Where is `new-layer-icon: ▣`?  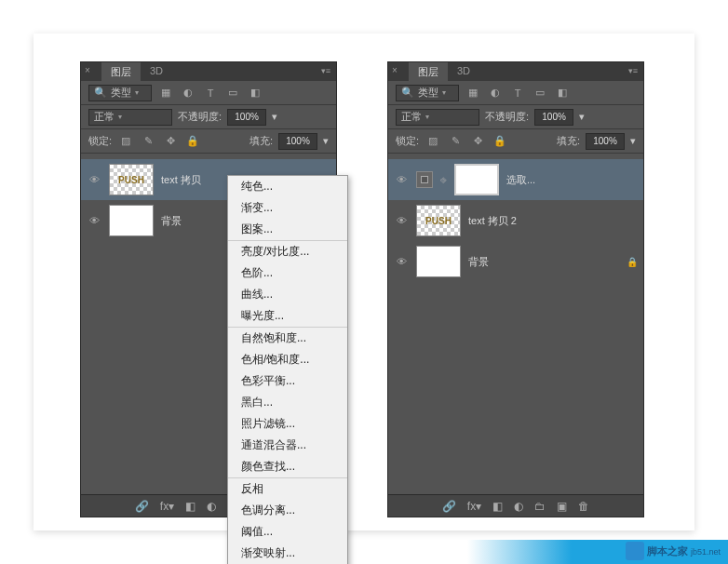
new-layer-icon: ▣ is located at coordinates (562, 506).